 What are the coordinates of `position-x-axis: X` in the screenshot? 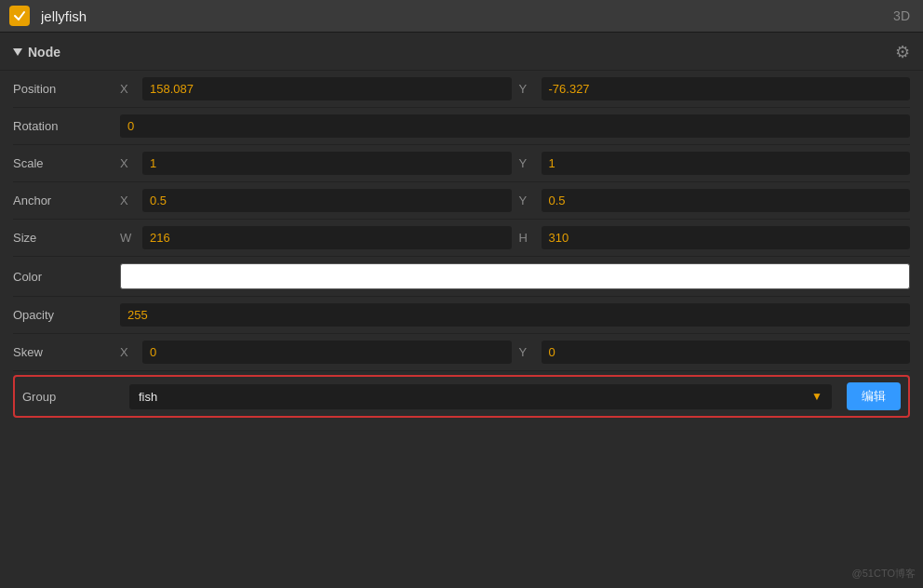 It's located at (127, 89).